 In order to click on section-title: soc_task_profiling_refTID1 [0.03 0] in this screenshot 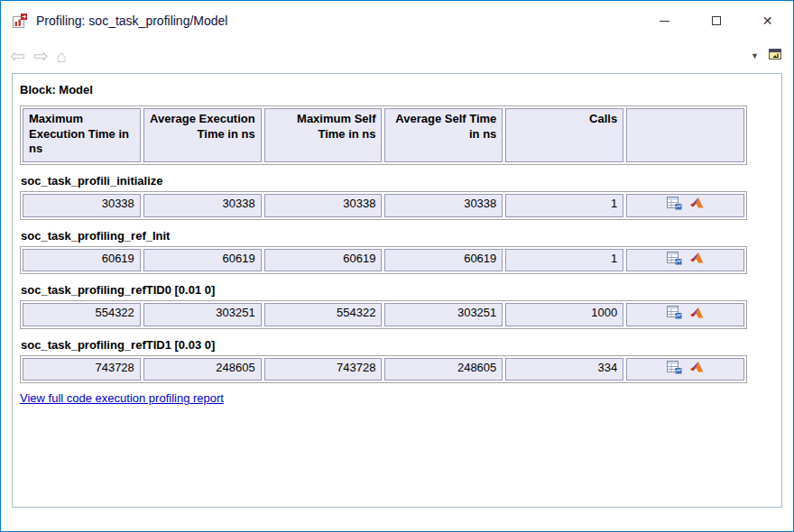, I will do `click(397, 344)`.